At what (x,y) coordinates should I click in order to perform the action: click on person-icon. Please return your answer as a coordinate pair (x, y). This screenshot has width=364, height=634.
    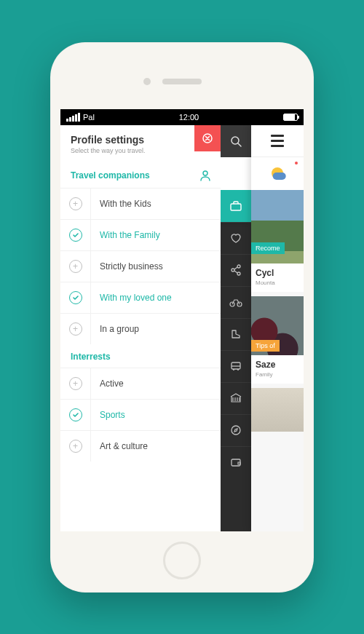
    Looking at the image, I should click on (205, 175).